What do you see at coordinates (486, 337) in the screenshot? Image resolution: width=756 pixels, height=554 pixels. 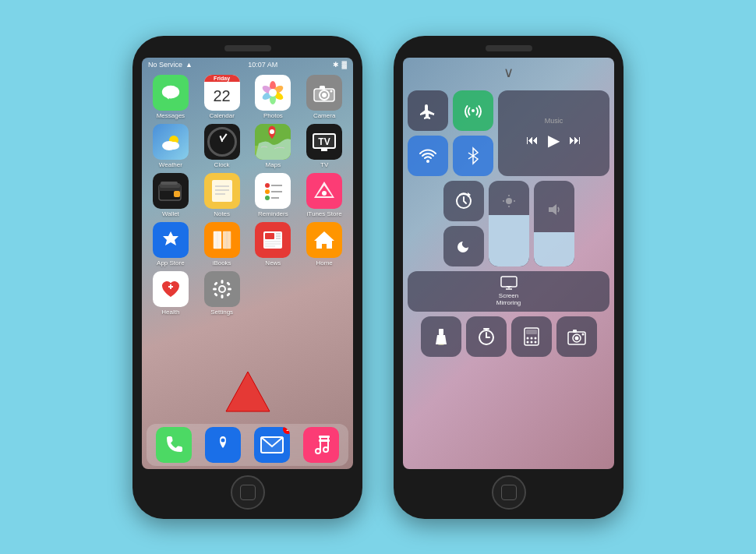 I see `timer-tile` at bounding box center [486, 337].